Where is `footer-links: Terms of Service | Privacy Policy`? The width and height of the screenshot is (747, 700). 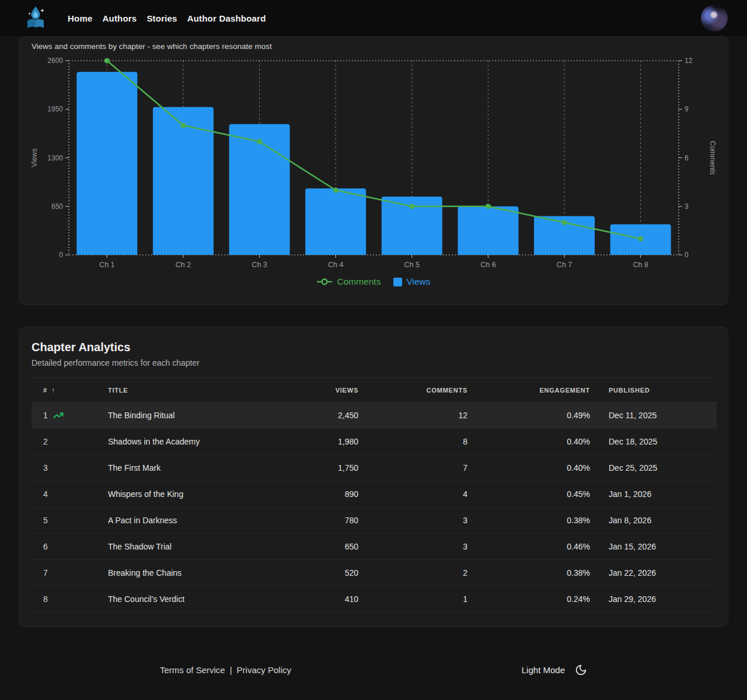
footer-links: Terms of Service | Privacy Policy is located at coordinates (225, 670).